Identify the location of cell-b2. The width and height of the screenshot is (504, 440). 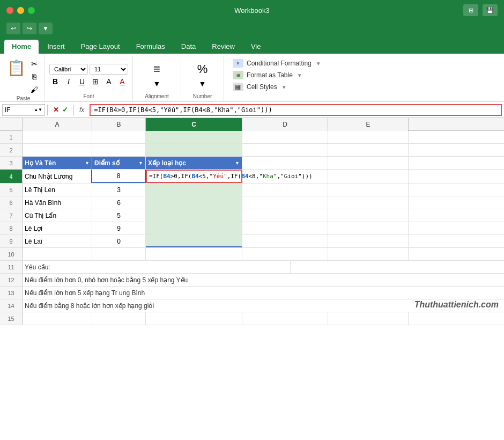
(119, 150).